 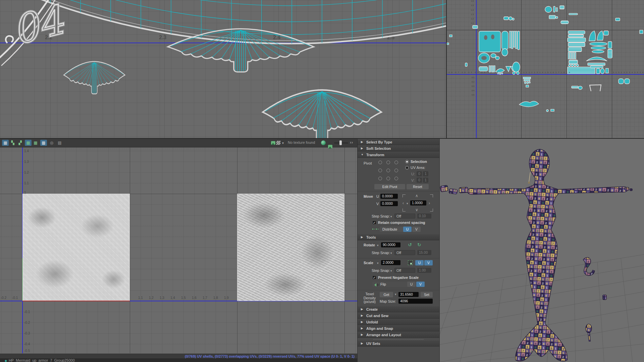 What do you see at coordinates (398, 155) in the screenshot?
I see `section-transform: ▼ Transform` at bounding box center [398, 155].